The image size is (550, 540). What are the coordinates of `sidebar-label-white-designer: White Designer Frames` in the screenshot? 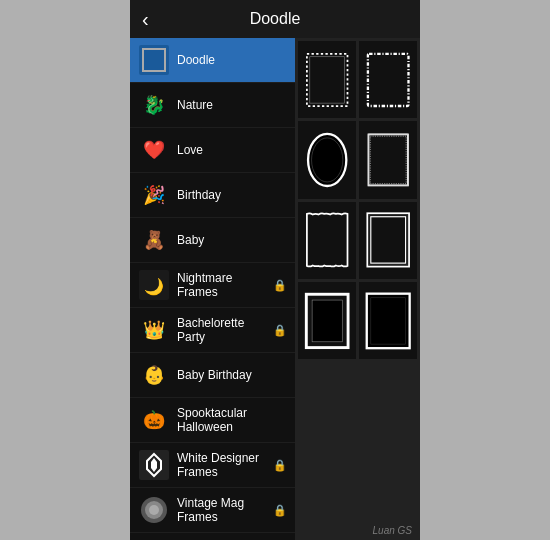 It's located at (225, 466).